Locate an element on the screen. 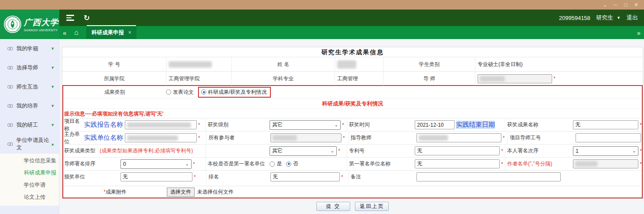  award-result-name-input: 无 is located at coordinates (606, 125).